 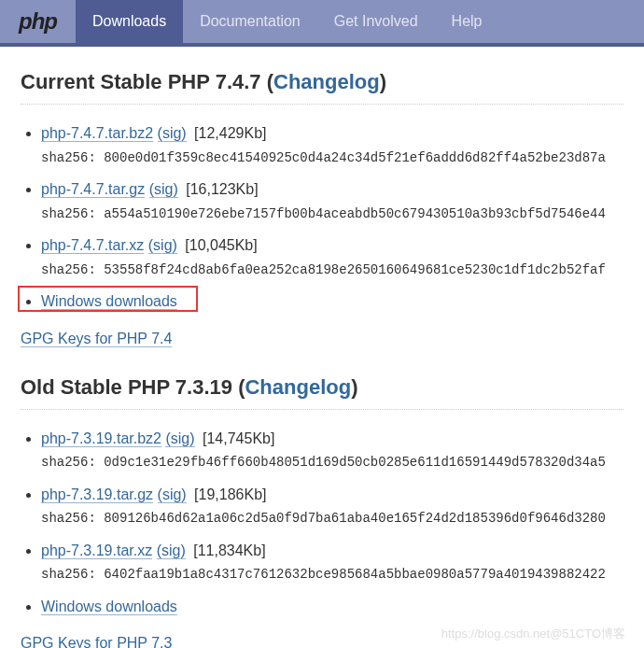 I want to click on download-item: php-7.4.7.tar.xz (sig) [10,045Kb] sha256…, so click(x=332, y=257).